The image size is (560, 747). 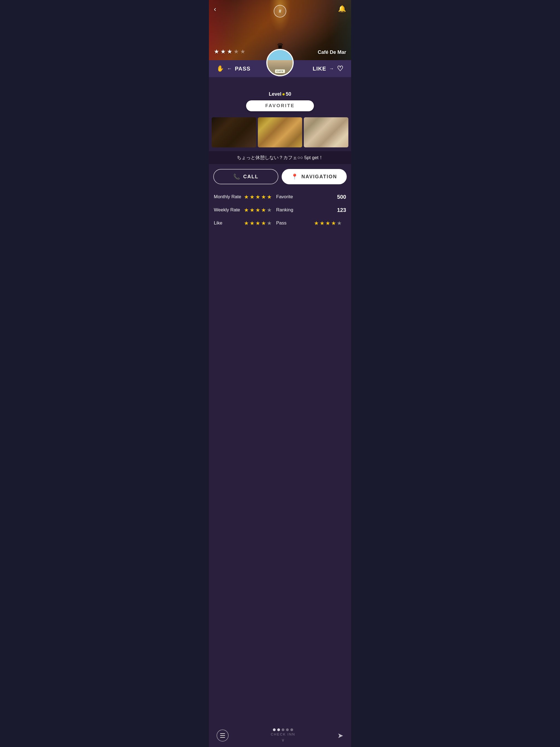 What do you see at coordinates (280, 132) in the screenshot?
I see `photo-gallery` at bounding box center [280, 132].